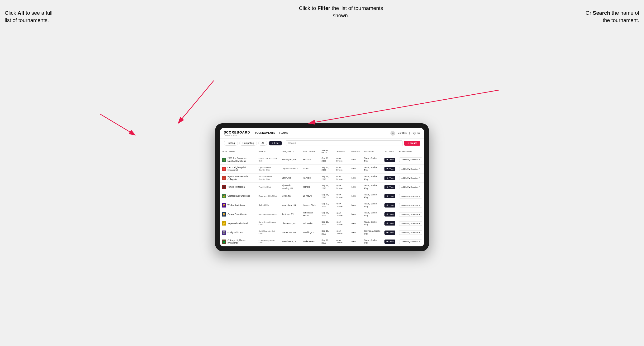 This screenshot has height=346, width=644. Describe the element at coordinates (327, 242) in the screenshot. I see `cell-date-9: Sep 18, 2023` at that location.